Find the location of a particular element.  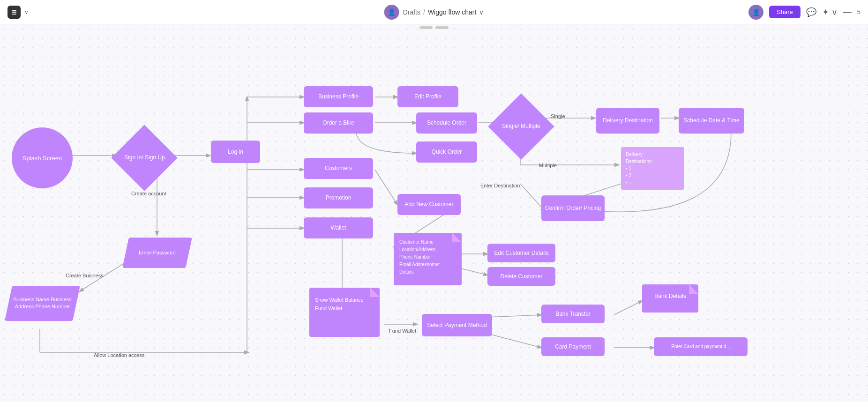

multiple-label: Multiple is located at coordinates (548, 165).